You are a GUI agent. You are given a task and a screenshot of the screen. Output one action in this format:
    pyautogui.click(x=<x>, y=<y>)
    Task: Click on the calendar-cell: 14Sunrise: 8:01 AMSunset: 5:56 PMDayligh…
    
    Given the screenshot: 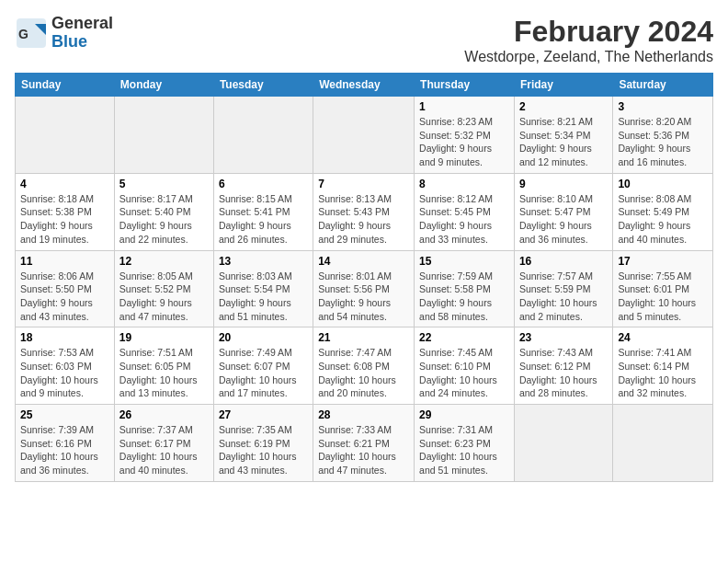 What is the action you would take?
    pyautogui.click(x=364, y=289)
    